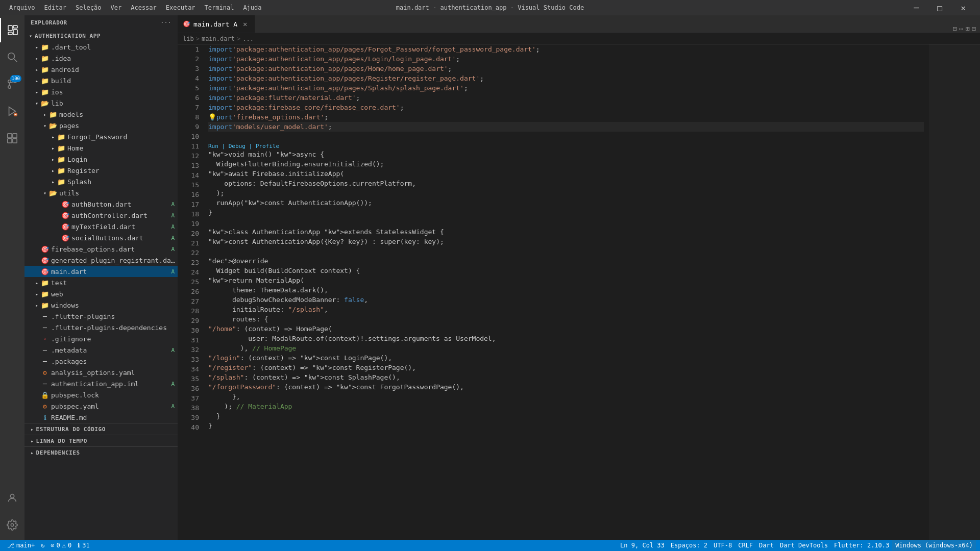  What do you see at coordinates (252, 8) in the screenshot?
I see `menu-ajuda: Ajuda` at bounding box center [252, 8].